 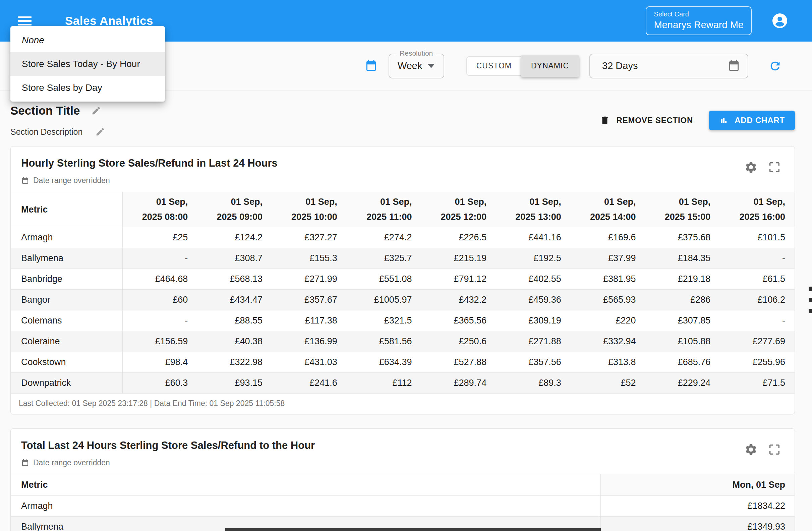 I want to click on cell-value: £434.47, so click(x=235, y=300).